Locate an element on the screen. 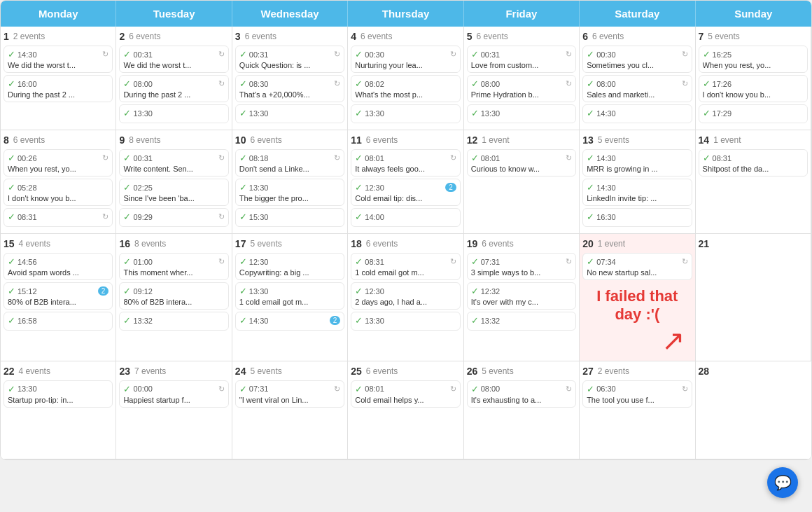 The image size is (812, 512). event-card: ✓ 02:25Since I've been 'ba... is located at coordinates (174, 192).